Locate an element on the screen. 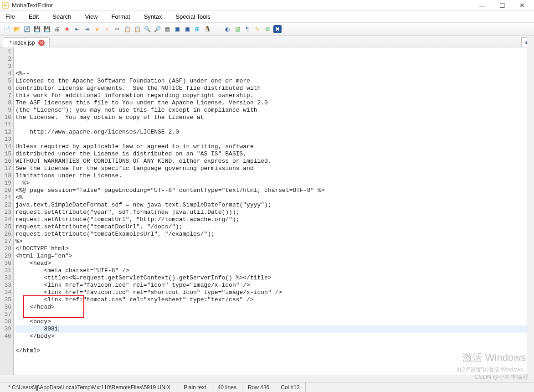 The height and width of the screenshot is (392, 534). vertical-scrollbar is located at coordinates (530, 209).